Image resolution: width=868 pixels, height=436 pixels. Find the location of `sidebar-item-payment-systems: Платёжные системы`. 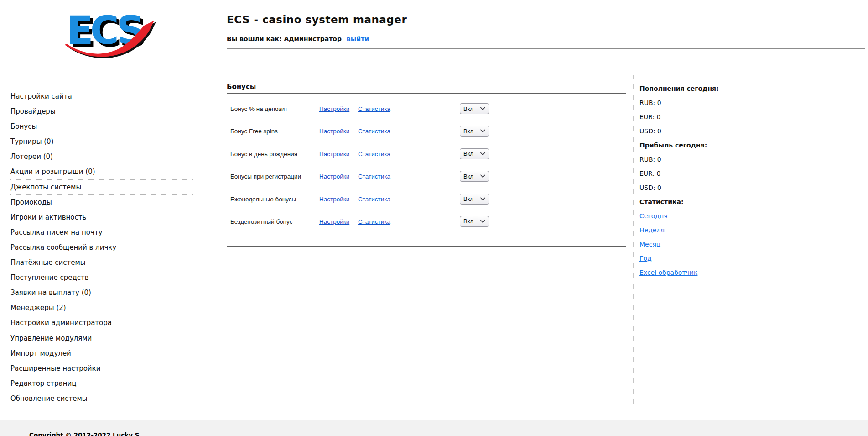

sidebar-item-payment-systems: Платёжные системы is located at coordinates (102, 263).